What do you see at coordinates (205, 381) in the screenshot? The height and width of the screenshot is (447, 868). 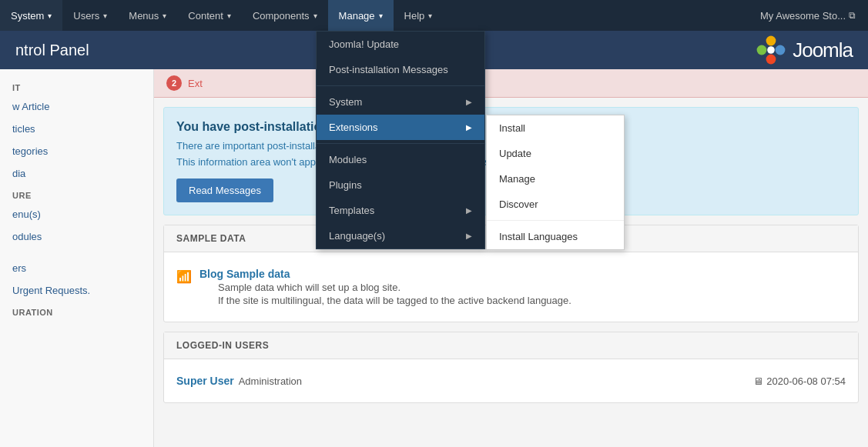 I see `super-user-name: Super User` at bounding box center [205, 381].